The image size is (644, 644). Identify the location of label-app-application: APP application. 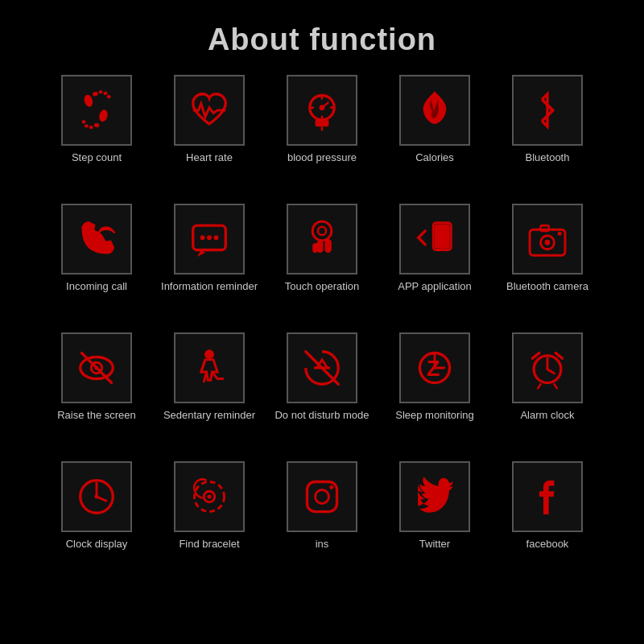
(435, 287).